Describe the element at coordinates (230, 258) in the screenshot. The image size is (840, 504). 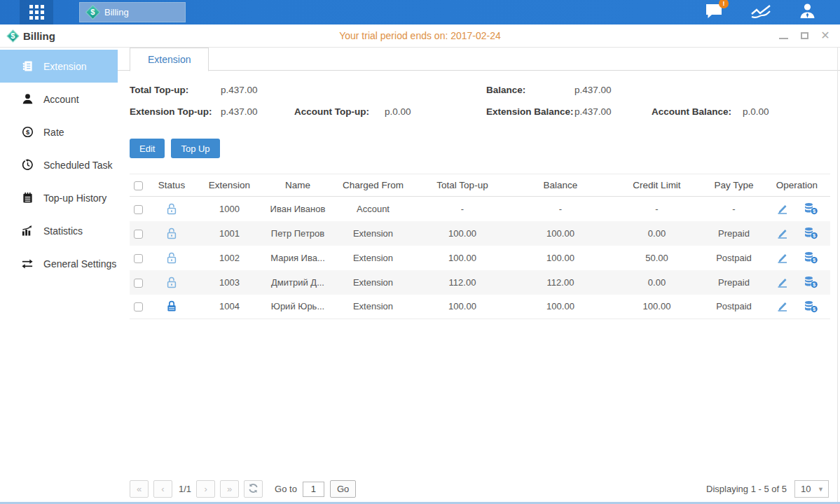
I see `extension-cell: 1002` at that location.